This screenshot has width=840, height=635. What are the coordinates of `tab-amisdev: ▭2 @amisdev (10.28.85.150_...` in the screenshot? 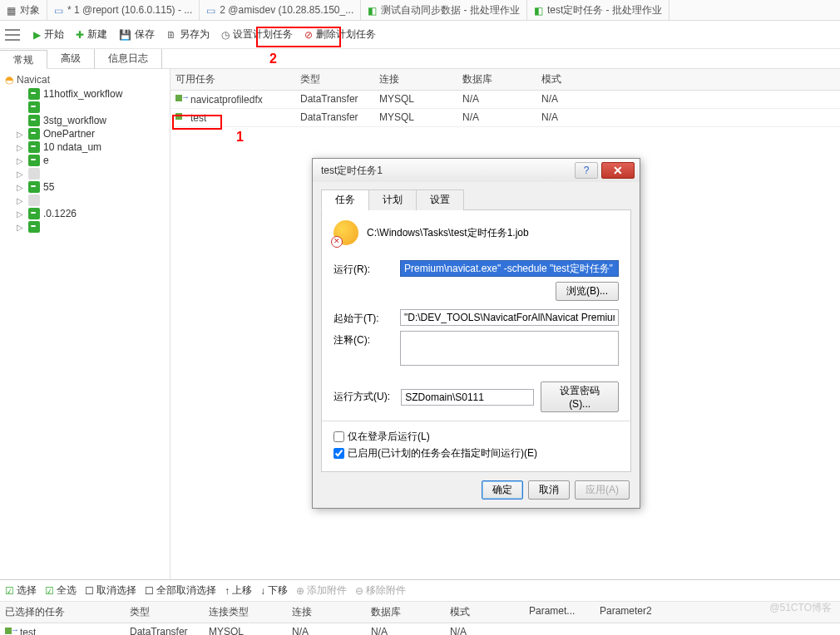 It's located at (280, 10).